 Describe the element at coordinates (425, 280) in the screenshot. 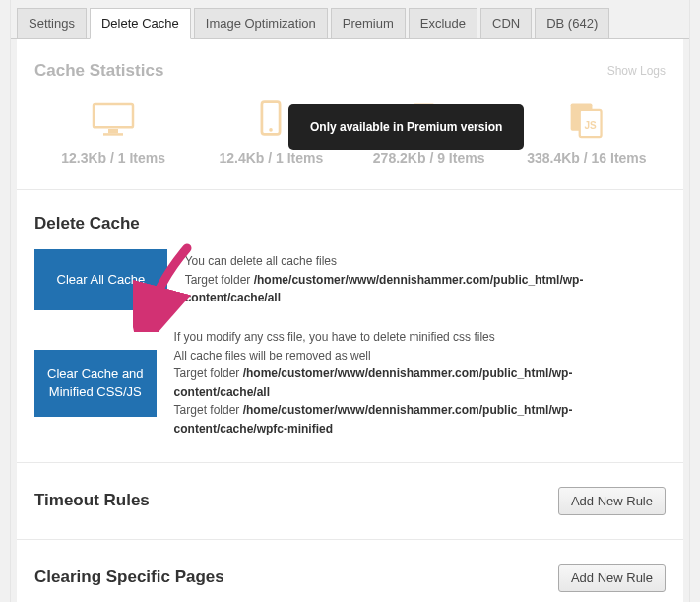

I see `clear-all-info: You can delete all cache files Target fo…` at that location.